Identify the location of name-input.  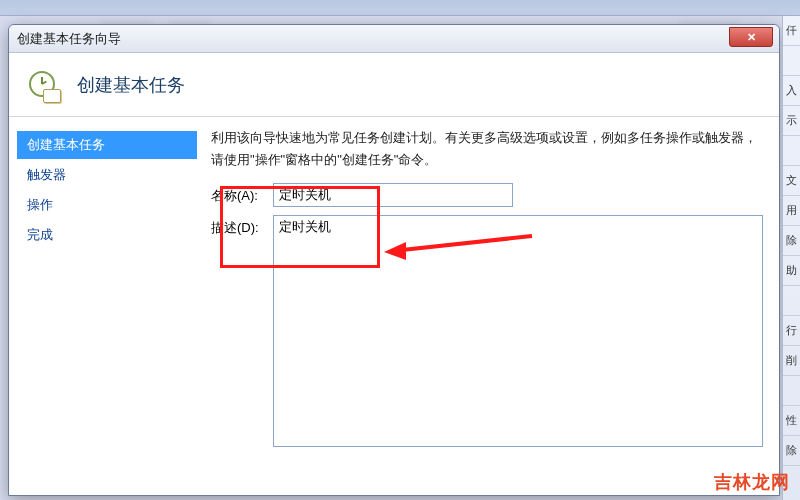
(393, 195).